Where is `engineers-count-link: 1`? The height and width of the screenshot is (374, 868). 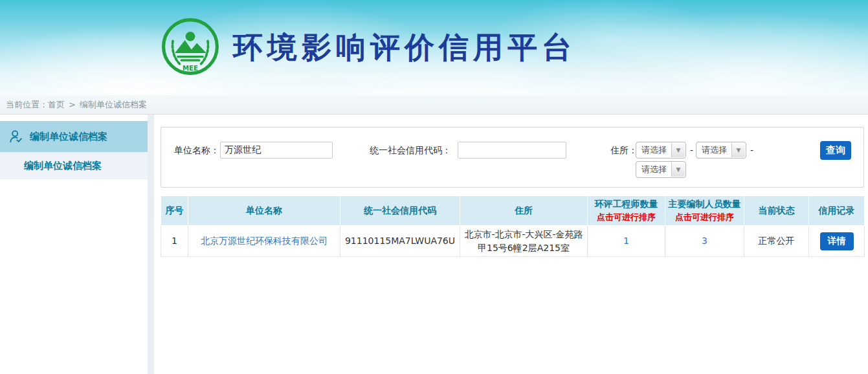
engineers-count-link: 1 is located at coordinates (627, 241).